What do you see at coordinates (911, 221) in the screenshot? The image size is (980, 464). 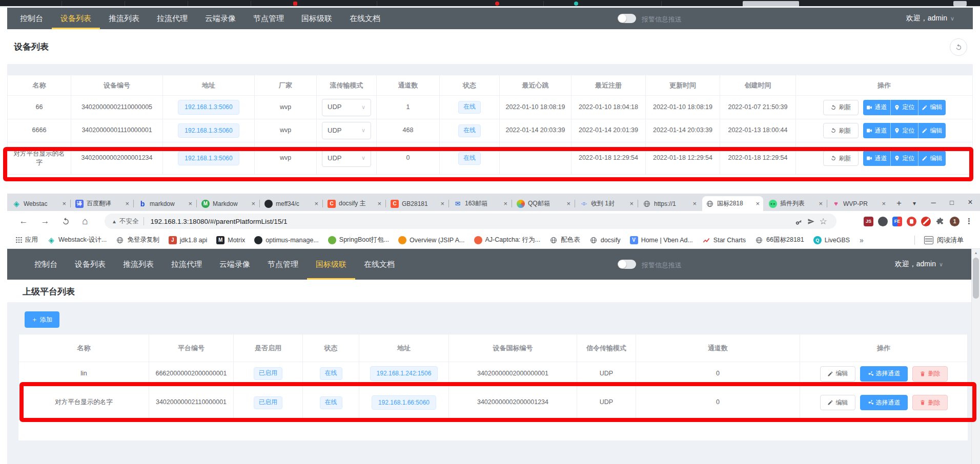 I see `blocker-hand-extension-icon` at bounding box center [911, 221].